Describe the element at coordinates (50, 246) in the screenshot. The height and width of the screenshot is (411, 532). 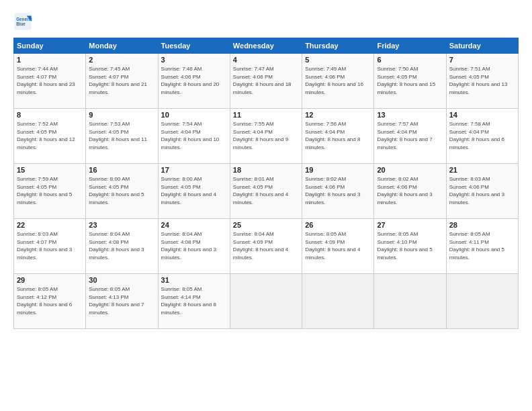
I see `day-info: Sunrise: 8:03 AMSunset: 4:07 PMDaylight:…` at that location.